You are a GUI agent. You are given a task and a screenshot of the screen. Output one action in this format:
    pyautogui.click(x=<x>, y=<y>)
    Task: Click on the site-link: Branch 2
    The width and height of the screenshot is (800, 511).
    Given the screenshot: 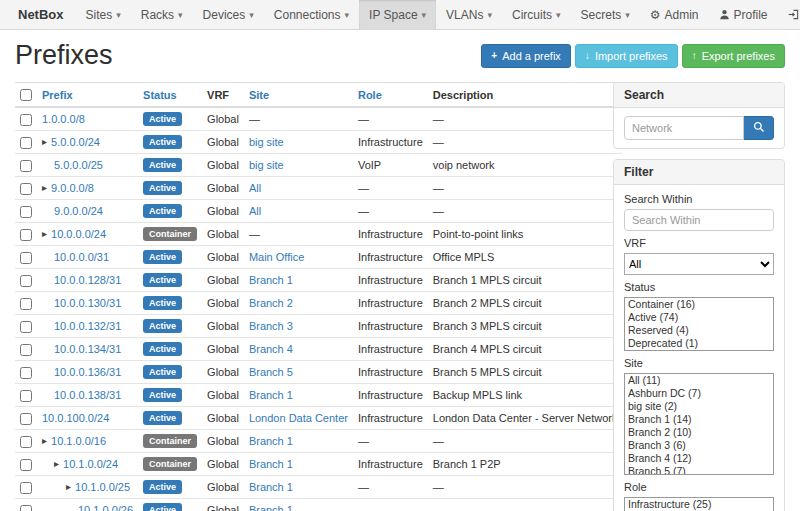 What is the action you would take?
    pyautogui.click(x=271, y=303)
    